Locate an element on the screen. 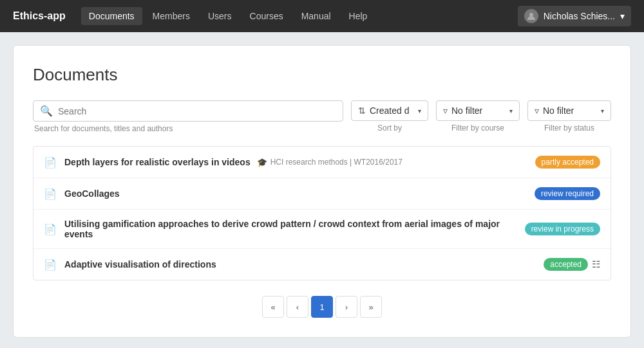  nav-item-members: Members is located at coordinates (171, 16).